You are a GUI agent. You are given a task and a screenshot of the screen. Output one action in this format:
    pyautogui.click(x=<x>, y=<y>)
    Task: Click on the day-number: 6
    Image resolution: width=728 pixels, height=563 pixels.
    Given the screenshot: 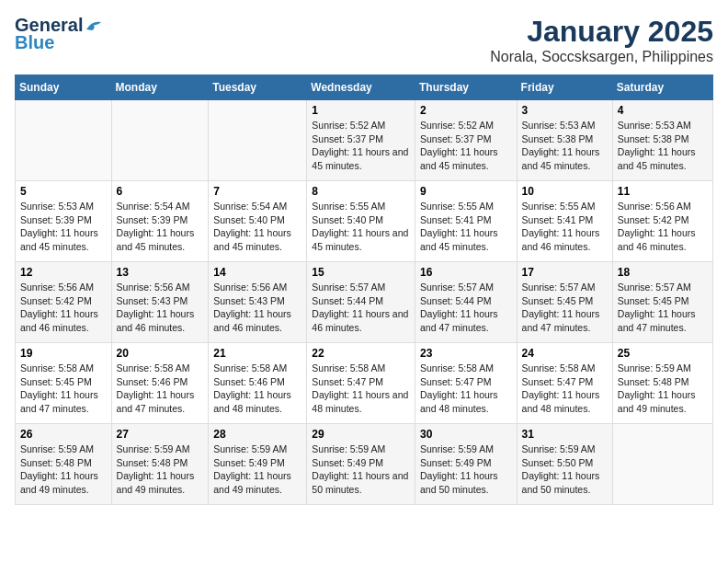 What is the action you would take?
    pyautogui.click(x=160, y=191)
    